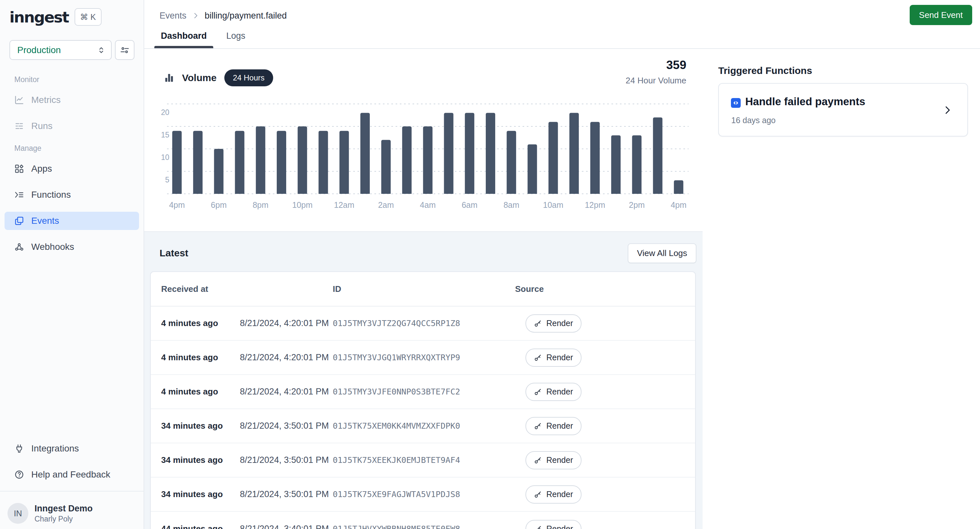  Describe the element at coordinates (598, 289) in the screenshot. I see `column-source: Source` at that location.